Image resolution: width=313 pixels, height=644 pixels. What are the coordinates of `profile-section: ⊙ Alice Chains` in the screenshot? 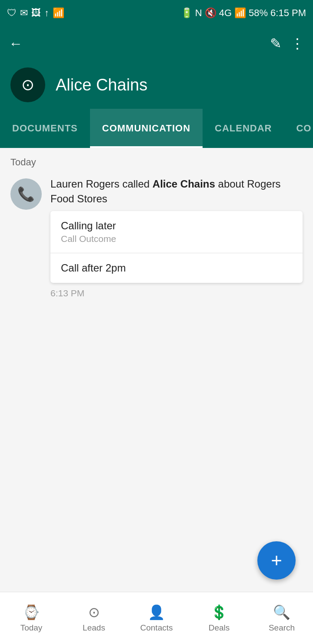 It's located at (156, 85).